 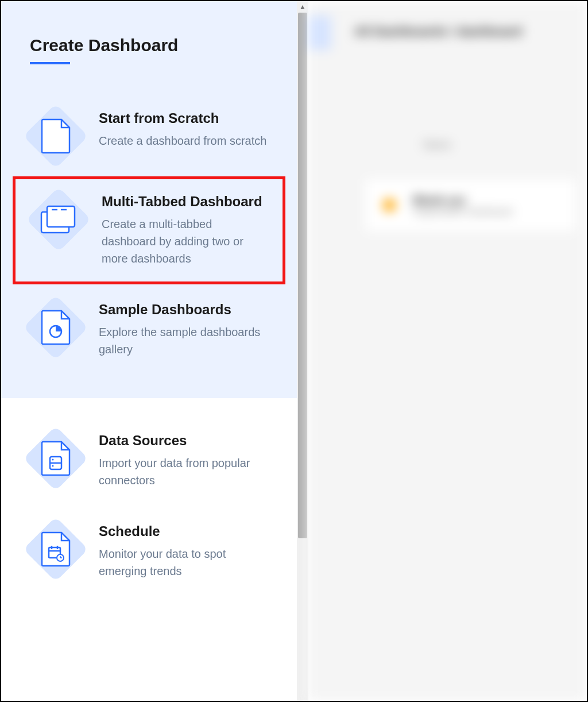 What do you see at coordinates (50, 63) in the screenshot?
I see `title-underline` at bounding box center [50, 63].